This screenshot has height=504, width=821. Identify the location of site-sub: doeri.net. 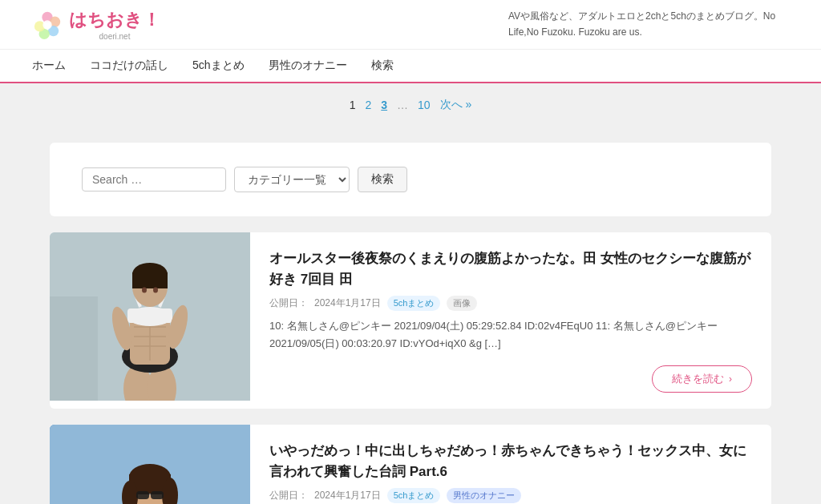
(115, 37).